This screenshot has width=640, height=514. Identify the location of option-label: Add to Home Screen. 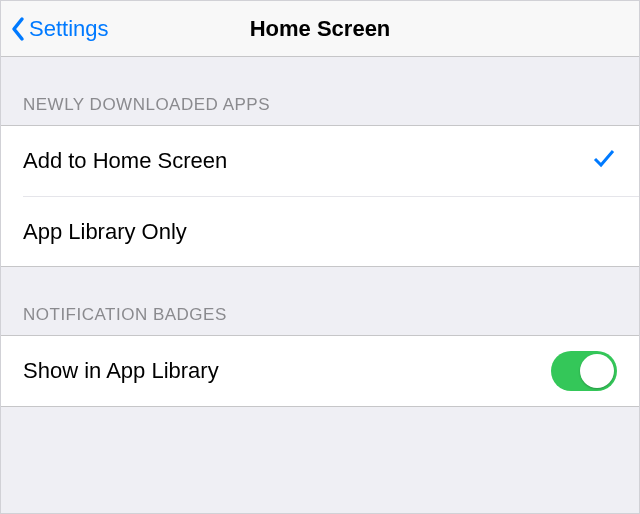
(125, 161).